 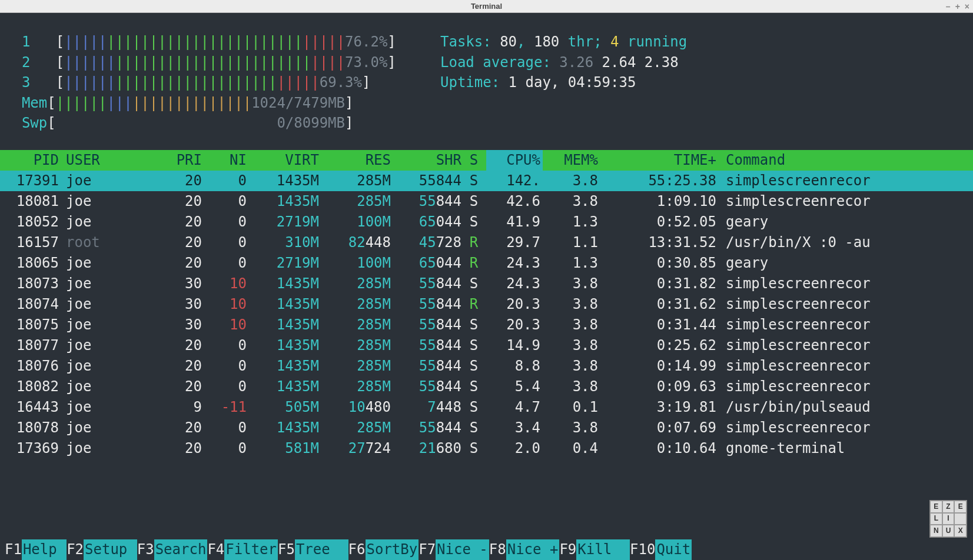 I want to click on col-SHR: SHR, so click(x=426, y=160).